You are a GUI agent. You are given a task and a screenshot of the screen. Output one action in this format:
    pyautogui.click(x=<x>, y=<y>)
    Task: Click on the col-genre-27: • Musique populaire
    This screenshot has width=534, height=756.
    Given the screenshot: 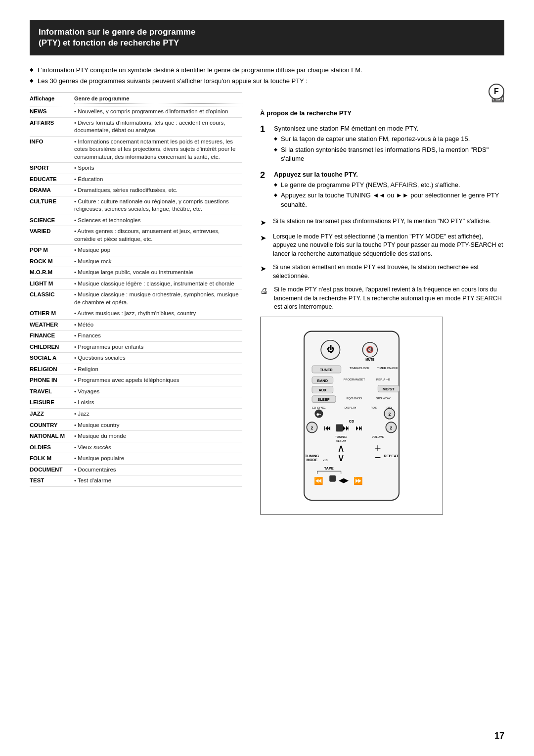 What is the action you would take?
    pyautogui.click(x=158, y=459)
    